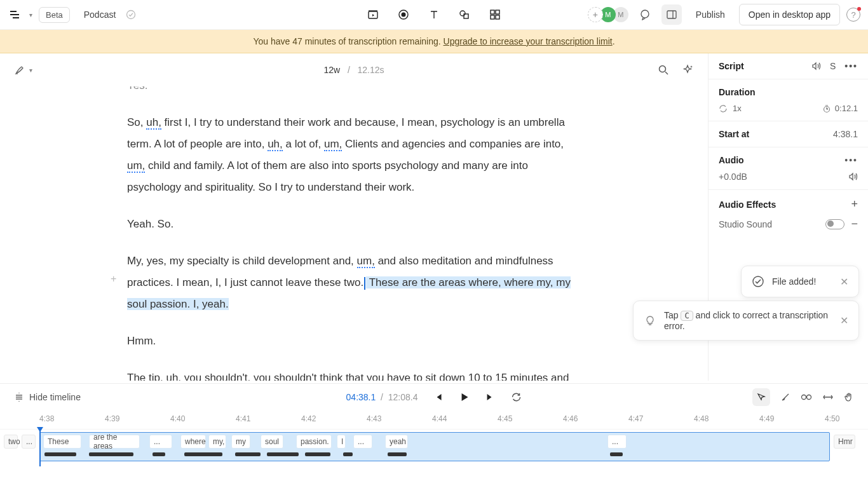 This screenshot has width=868, height=488. What do you see at coordinates (788, 168) in the screenshot?
I see `audio-section: Audio••• +0.0dB` at bounding box center [788, 168].